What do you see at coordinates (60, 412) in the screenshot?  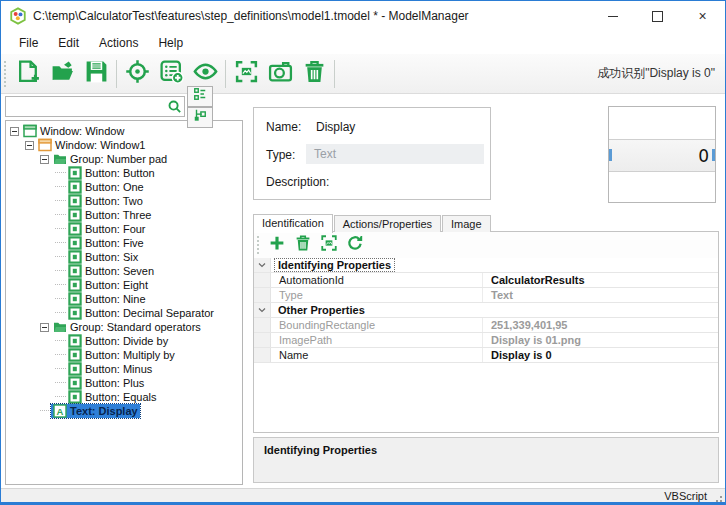 I see `svg-text: A` at bounding box center [60, 412].